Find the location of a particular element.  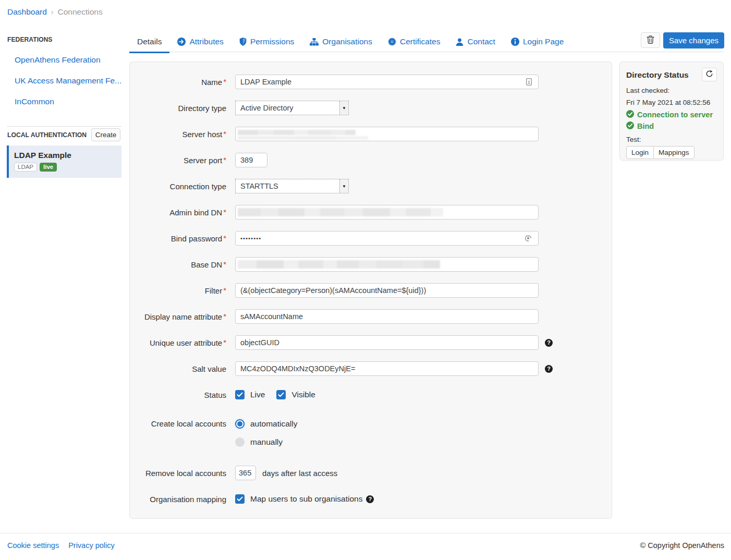

shield-icon is located at coordinates (243, 42).